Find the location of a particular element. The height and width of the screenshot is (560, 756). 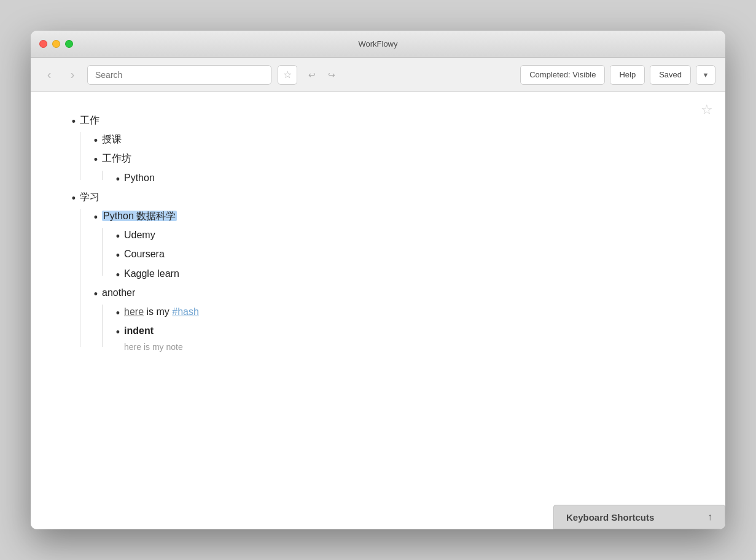

list-item: • Kaggle learn is located at coordinates (400, 275).